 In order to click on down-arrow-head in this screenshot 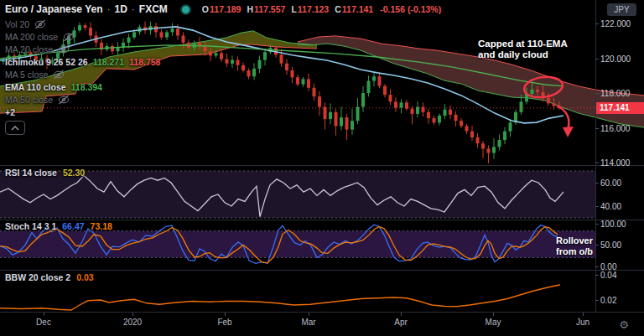, I will do `click(569, 132)`.